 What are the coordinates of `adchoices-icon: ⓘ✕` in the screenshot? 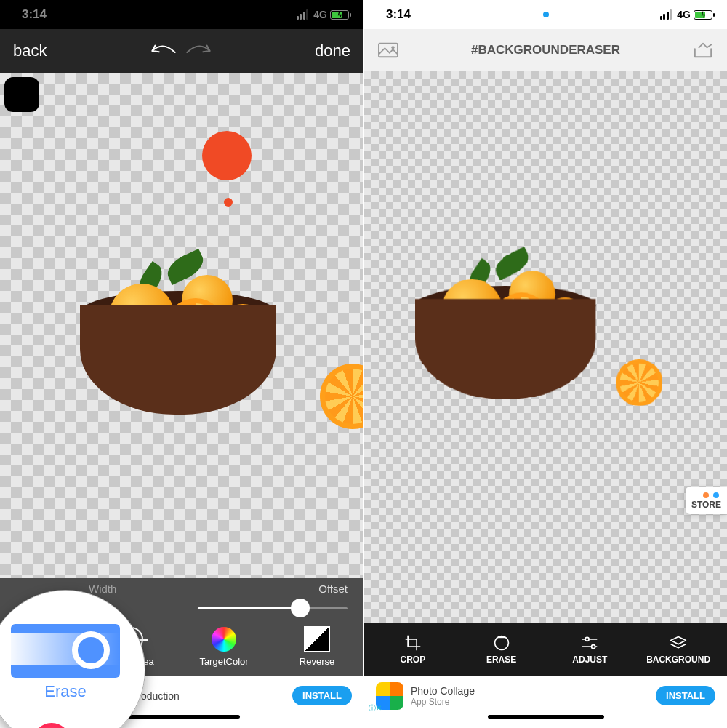 It's located at (375, 708).